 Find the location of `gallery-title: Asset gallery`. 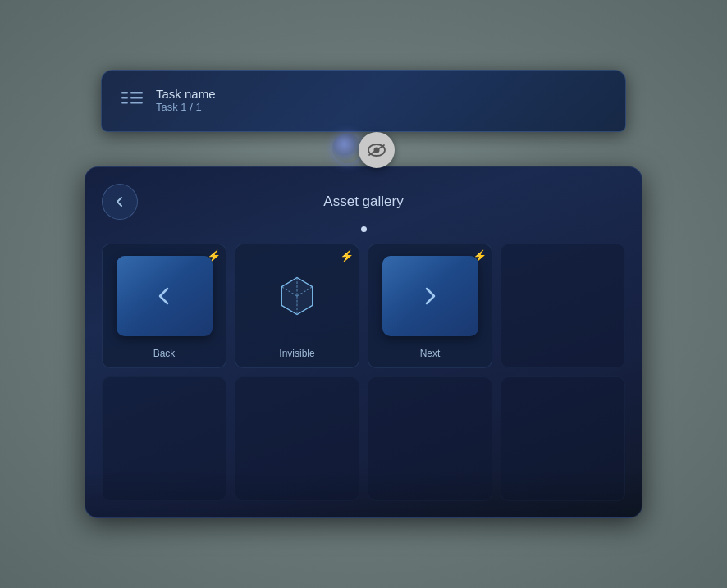

gallery-title: Asset gallery is located at coordinates (363, 202).